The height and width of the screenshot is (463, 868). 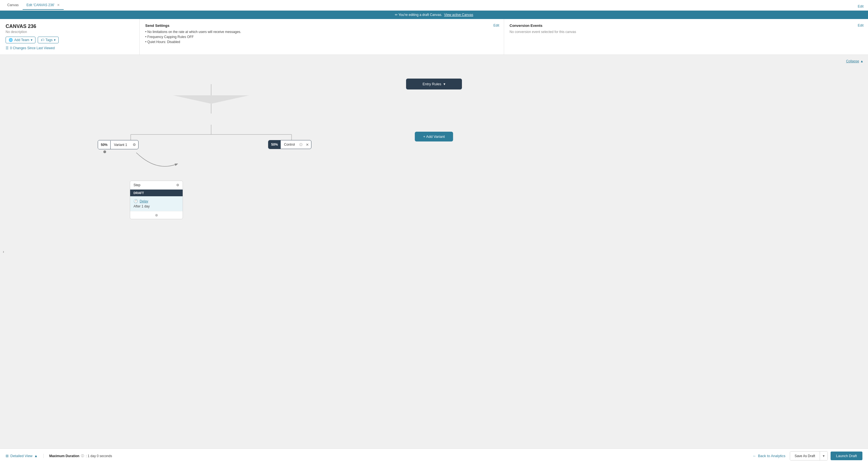 What do you see at coordinates (686, 26) in the screenshot?
I see `conversion-events-title: Conversion Events` at bounding box center [686, 26].